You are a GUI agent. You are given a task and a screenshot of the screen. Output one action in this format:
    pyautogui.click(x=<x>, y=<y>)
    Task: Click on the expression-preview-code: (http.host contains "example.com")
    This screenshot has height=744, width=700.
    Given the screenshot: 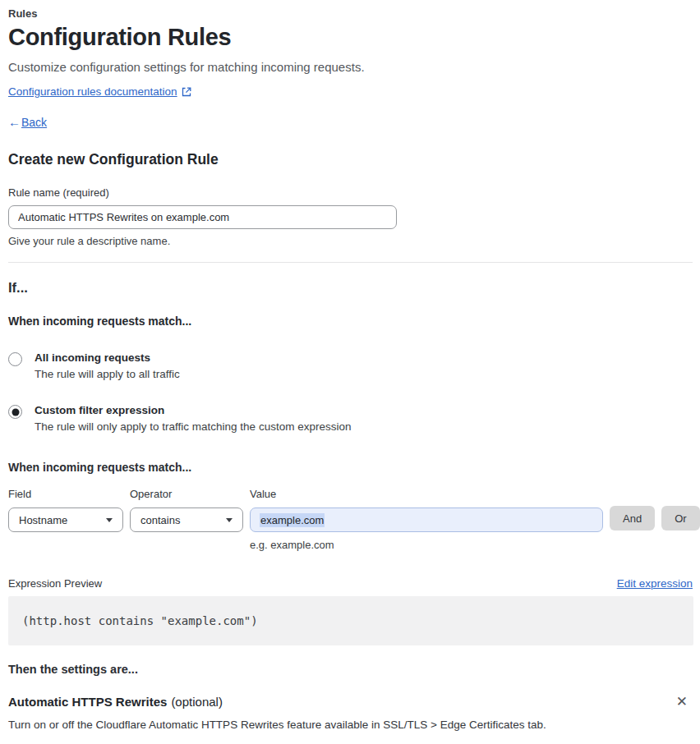 What is the action you would take?
    pyautogui.click(x=351, y=621)
    